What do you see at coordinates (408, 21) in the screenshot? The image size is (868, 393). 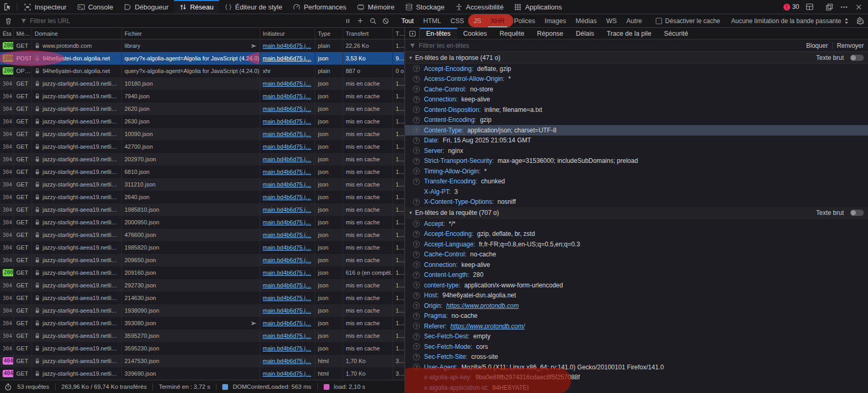 I see `filter-tout: Tout` at bounding box center [408, 21].